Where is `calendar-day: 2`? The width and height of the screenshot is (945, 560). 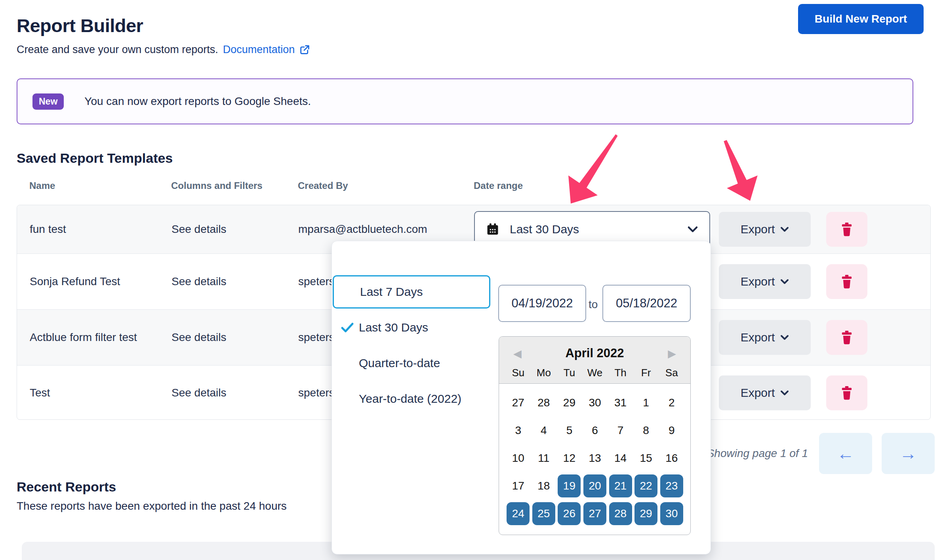
calendar-day: 2 is located at coordinates (672, 403).